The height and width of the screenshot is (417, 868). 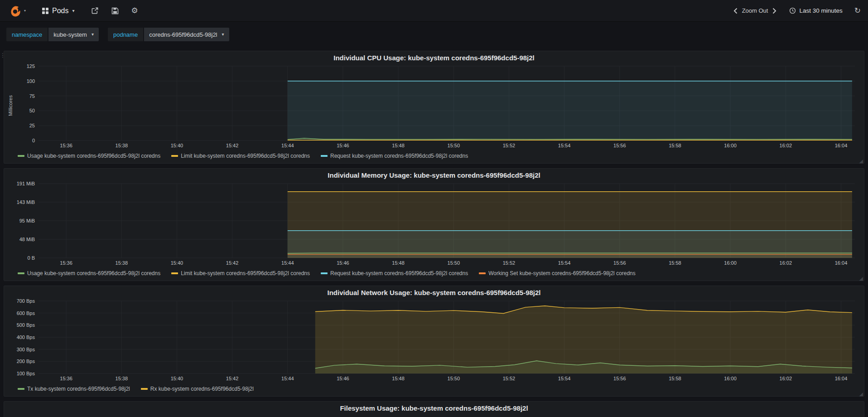 I want to click on x-tick-label: 15:58, so click(x=675, y=378).